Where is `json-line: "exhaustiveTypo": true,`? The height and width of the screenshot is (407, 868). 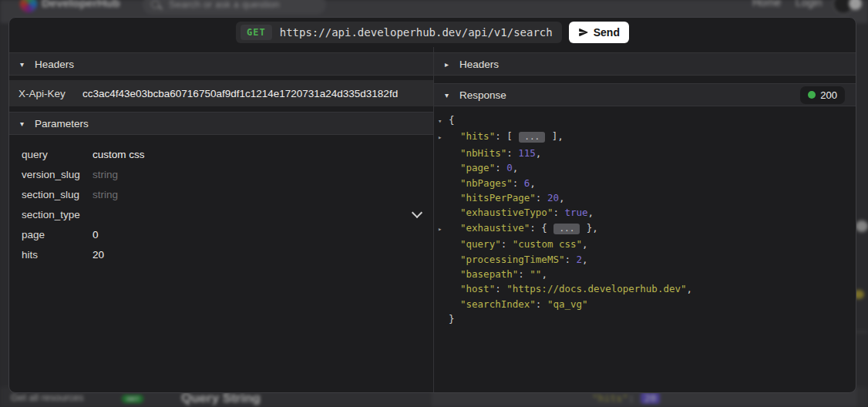
json-line: "exhaustiveTypo": true, is located at coordinates (647, 213).